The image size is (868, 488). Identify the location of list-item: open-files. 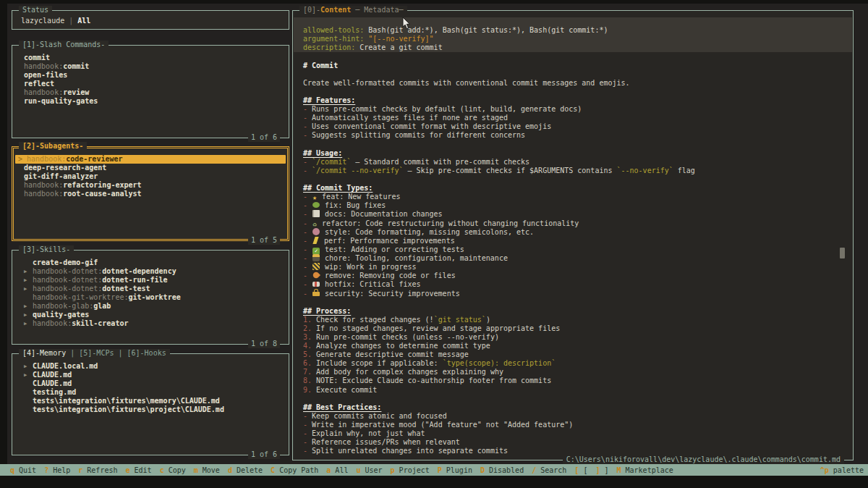
(150, 75).